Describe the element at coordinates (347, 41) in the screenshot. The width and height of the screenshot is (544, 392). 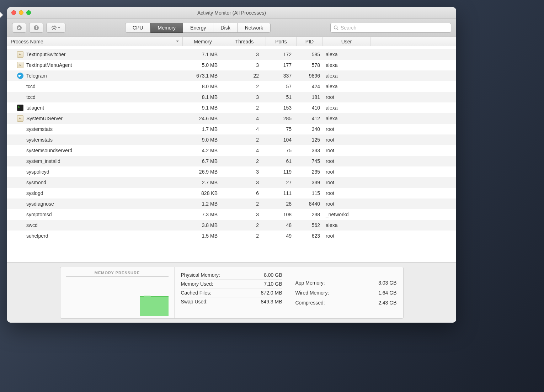
I see `header-user: User` at that location.